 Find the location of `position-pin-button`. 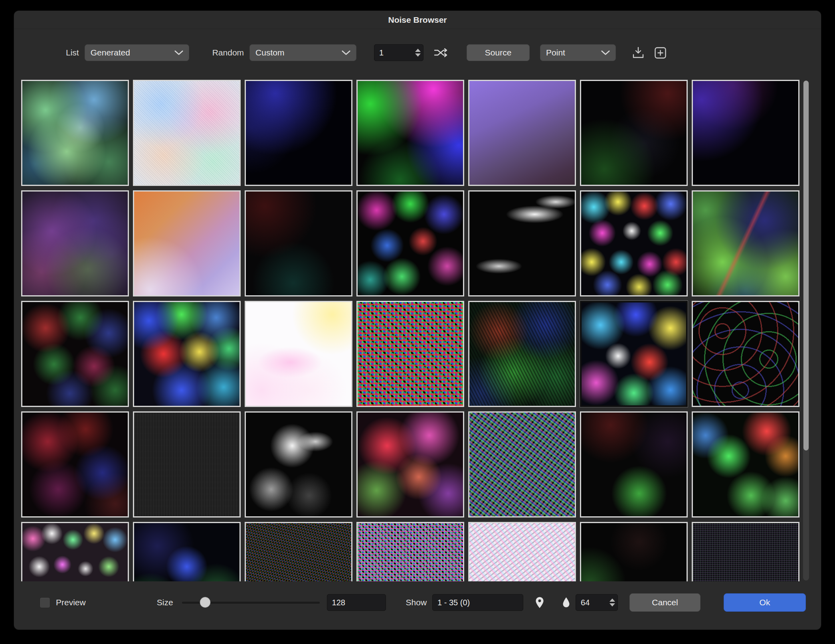

position-pin-button is located at coordinates (540, 603).